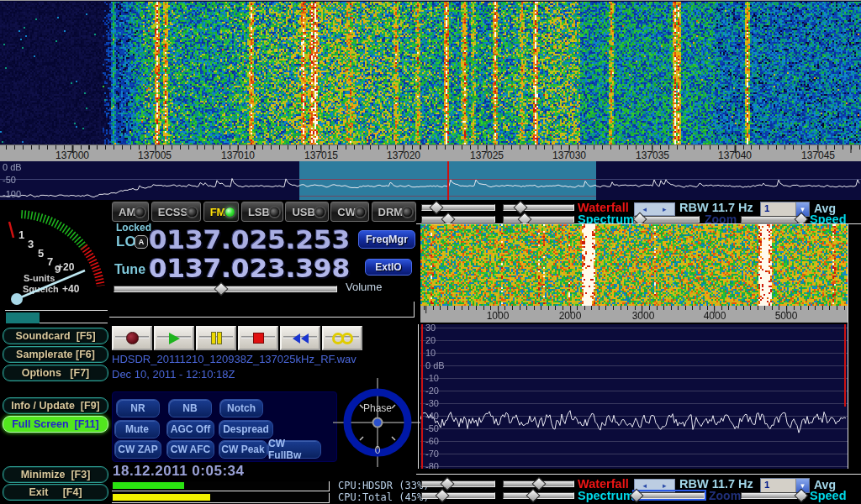 Image resolution: width=861 pixels, height=504 pixels. Describe the element at coordinates (448, 181) in the screenshot. I see `tune-marker-line` at that location.